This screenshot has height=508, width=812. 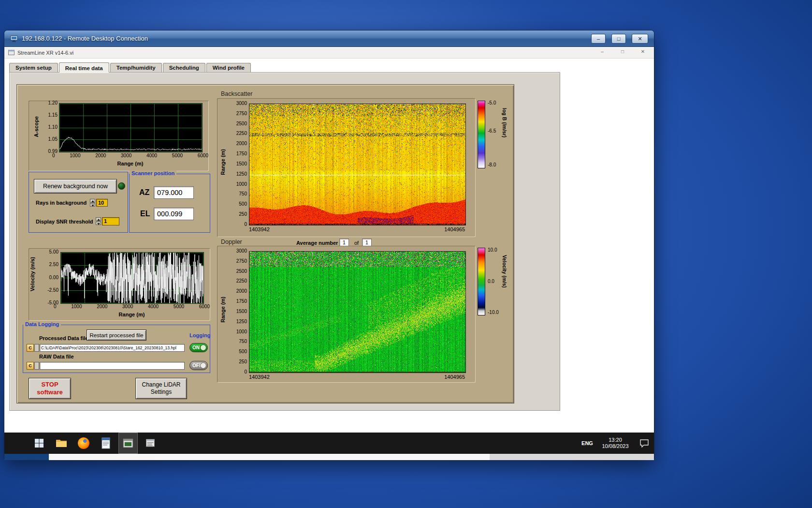 I want to click on x-tick-label: 0, so click(x=54, y=156).